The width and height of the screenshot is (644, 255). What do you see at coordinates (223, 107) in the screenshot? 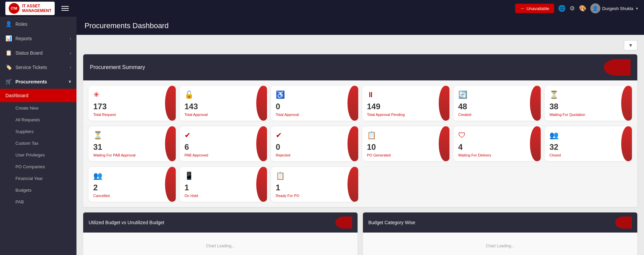
I see `total-approval-1-number: 143` at bounding box center [223, 107].